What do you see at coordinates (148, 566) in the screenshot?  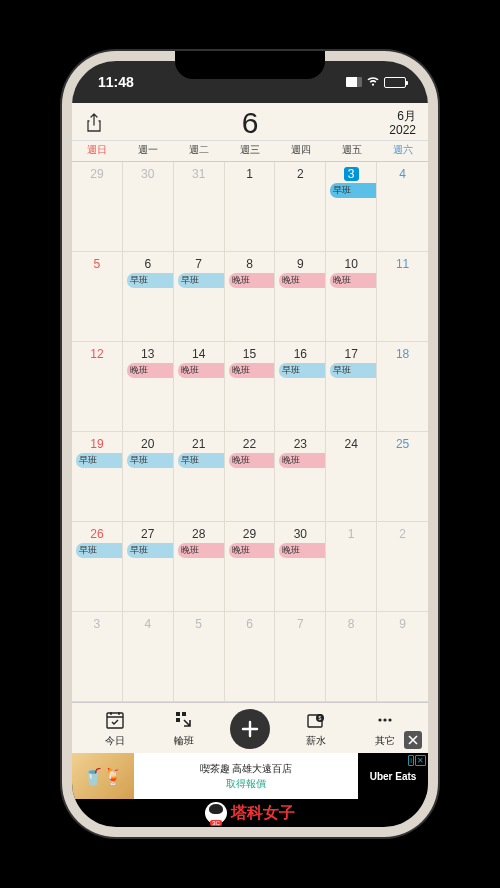 I see `day-cell: 27早班` at bounding box center [148, 566].